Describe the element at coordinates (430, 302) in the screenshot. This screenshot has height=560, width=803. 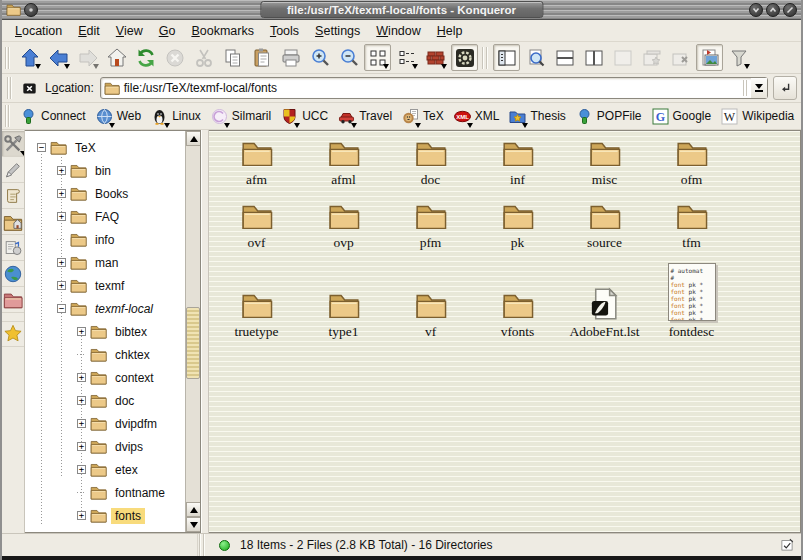
I see `folder-item-vf: vf` at that location.